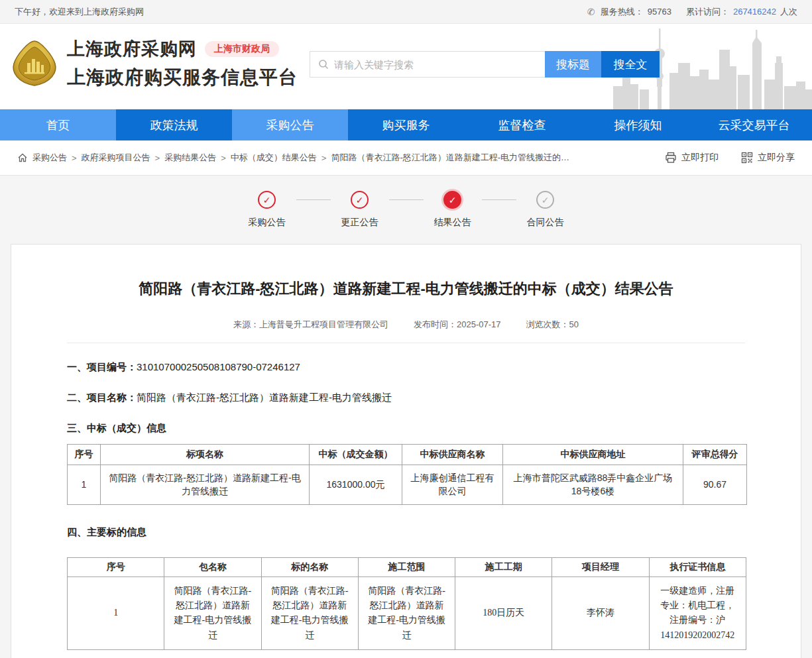 The height and width of the screenshot is (658, 812). What do you see at coordinates (23, 158) in the screenshot?
I see `home-icon` at bounding box center [23, 158].